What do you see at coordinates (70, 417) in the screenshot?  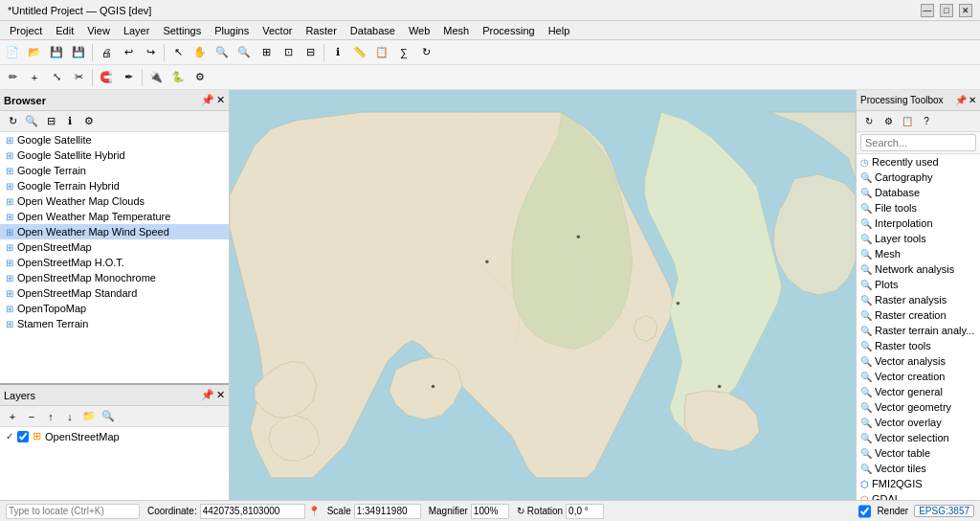 I see `layer-down-btn: ↓` at bounding box center [70, 417].